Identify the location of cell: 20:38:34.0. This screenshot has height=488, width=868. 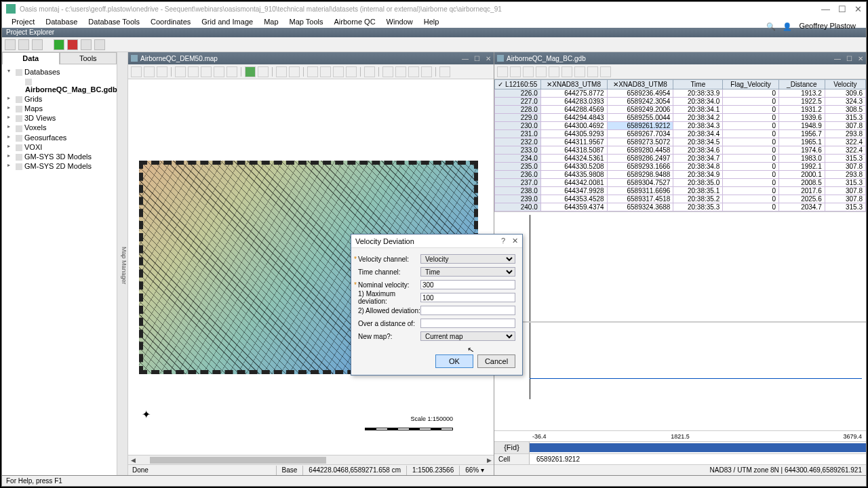
(698, 102).